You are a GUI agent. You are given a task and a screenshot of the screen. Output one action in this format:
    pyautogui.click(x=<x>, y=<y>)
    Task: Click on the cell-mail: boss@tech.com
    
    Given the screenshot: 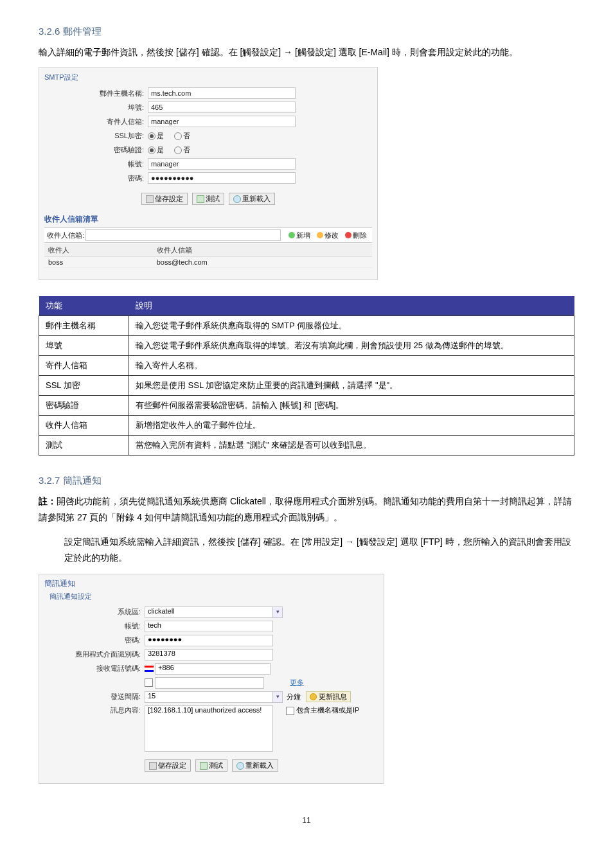 What is the action you would take?
    pyautogui.click(x=262, y=262)
    